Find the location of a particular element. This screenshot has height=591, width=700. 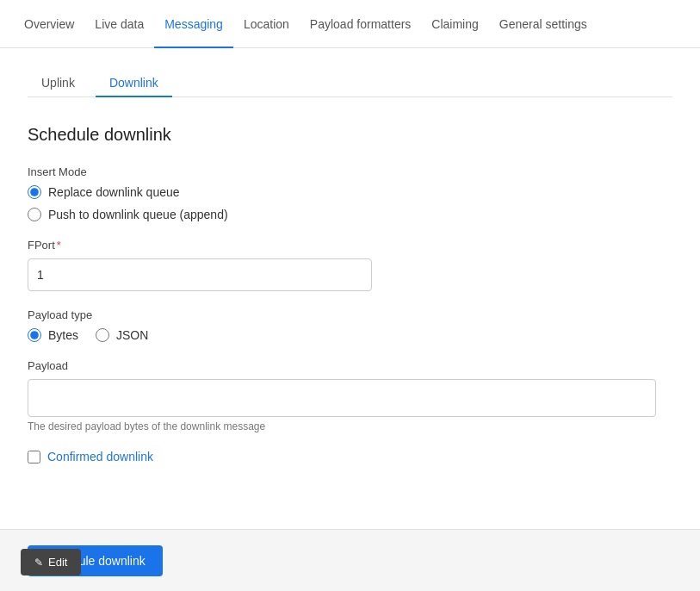

insert-mode-label: Insert Mode is located at coordinates (350, 172).